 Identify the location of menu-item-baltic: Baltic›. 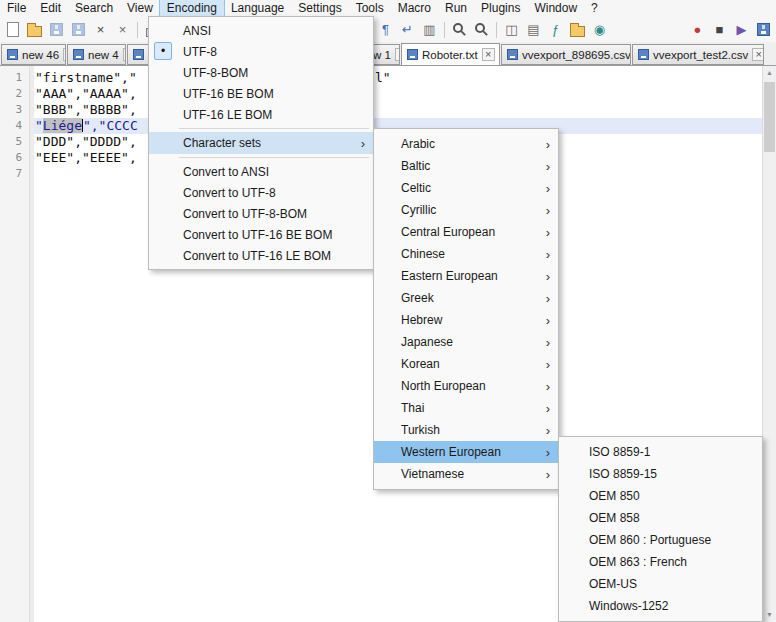
(466, 166).